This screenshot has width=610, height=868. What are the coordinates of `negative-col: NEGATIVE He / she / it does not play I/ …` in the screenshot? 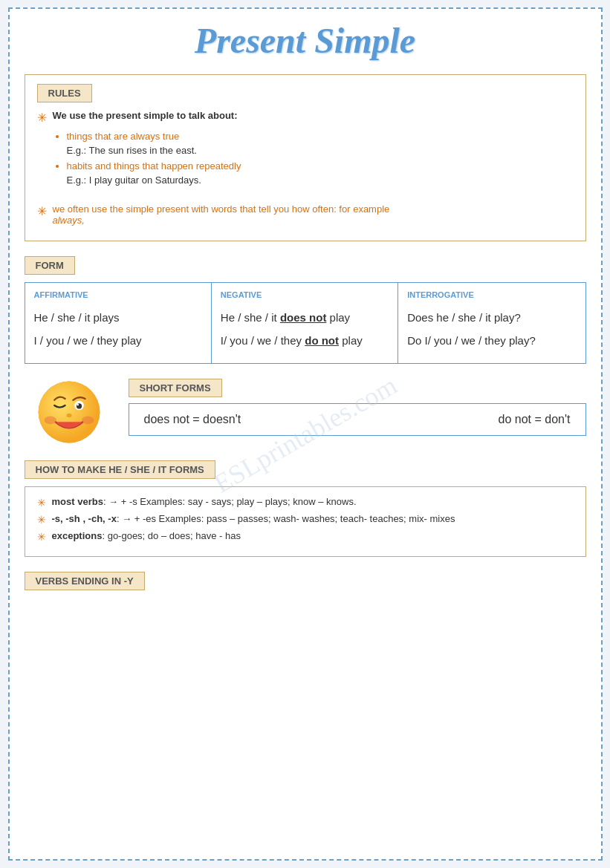 It's located at (305, 323).